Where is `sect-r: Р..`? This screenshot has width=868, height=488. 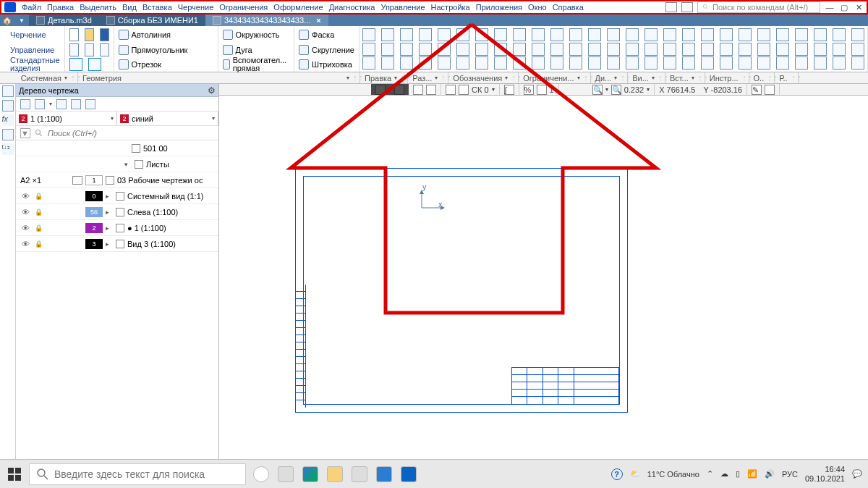
sect-r: Р.. is located at coordinates (783, 78).